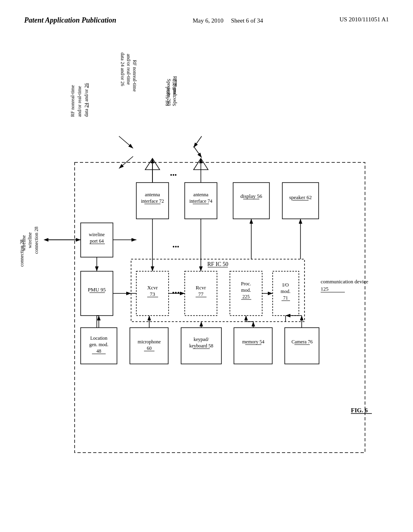 This screenshot has width=413, height=532. What do you see at coordinates (30, 240) in the screenshot?
I see `svg-text: wireline` at bounding box center [30, 240].